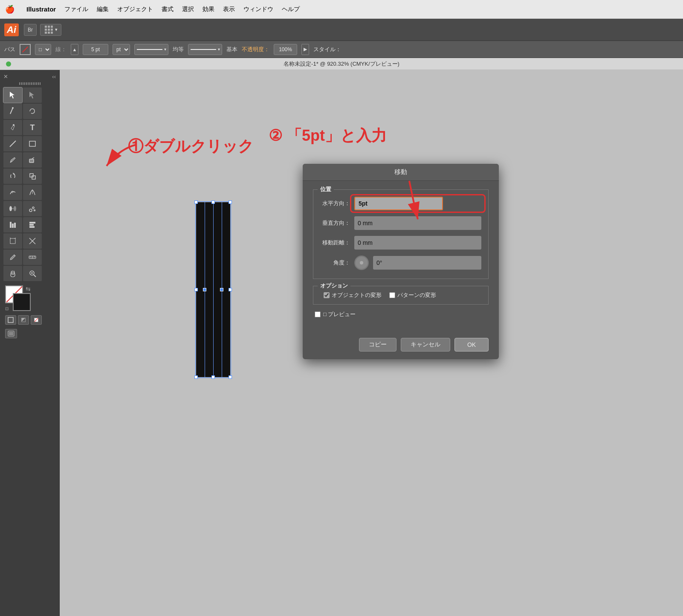 The width and height of the screenshot is (683, 616). What do you see at coordinates (32, 160) in the screenshot?
I see `eraser-tool` at bounding box center [32, 160].